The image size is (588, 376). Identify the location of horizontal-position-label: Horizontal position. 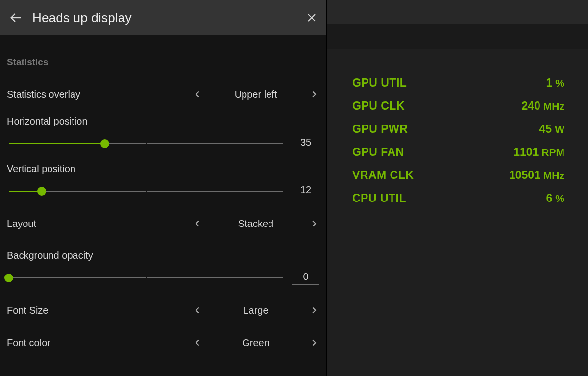
(163, 122).